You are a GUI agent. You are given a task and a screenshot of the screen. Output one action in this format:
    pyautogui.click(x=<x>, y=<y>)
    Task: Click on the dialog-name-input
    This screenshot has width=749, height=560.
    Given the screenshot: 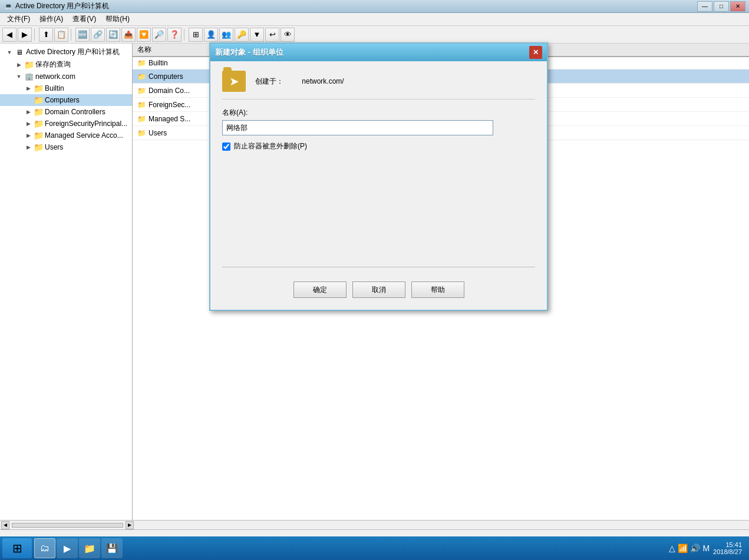 What is the action you would take?
    pyautogui.click(x=358, y=128)
    